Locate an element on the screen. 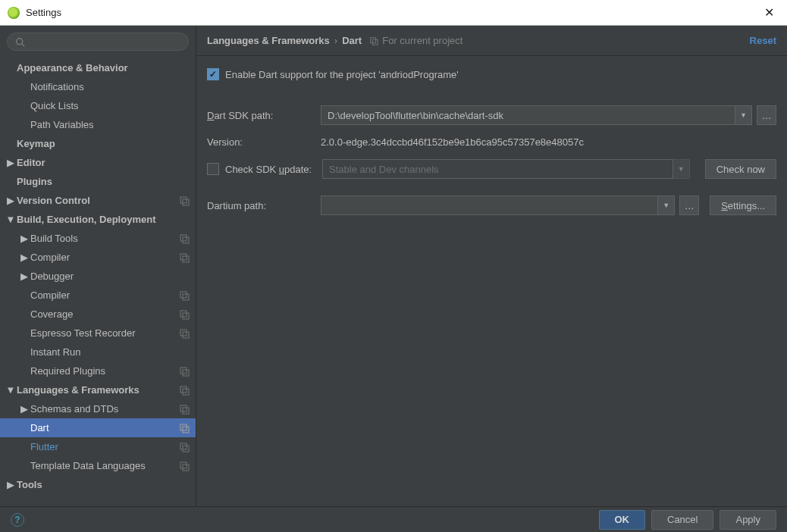 This screenshot has height=532, width=787. dartium-path-input is located at coordinates (490, 205).